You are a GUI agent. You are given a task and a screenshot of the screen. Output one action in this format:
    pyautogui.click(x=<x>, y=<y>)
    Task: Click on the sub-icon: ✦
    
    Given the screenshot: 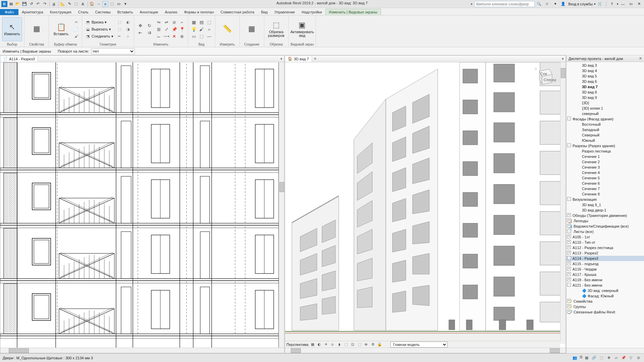 What is the action you would take?
    pyautogui.click(x=555, y=4)
    